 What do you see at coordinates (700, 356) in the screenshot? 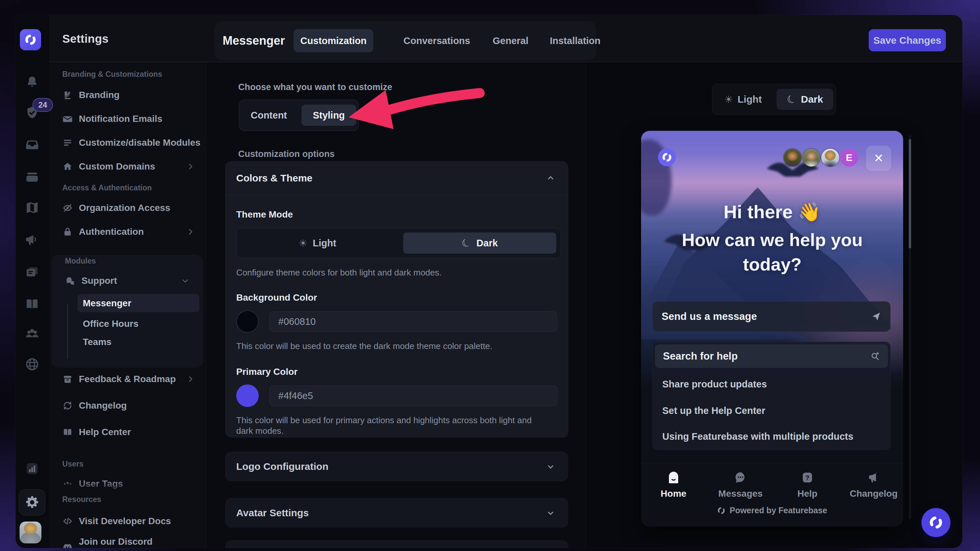
I see `search-placeholder: Search for help` at bounding box center [700, 356].